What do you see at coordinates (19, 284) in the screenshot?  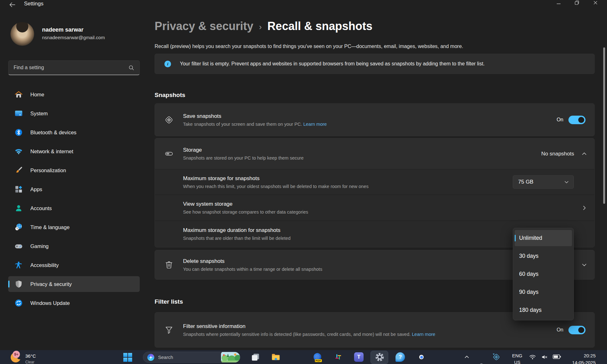 I see `shield-icon` at bounding box center [19, 284].